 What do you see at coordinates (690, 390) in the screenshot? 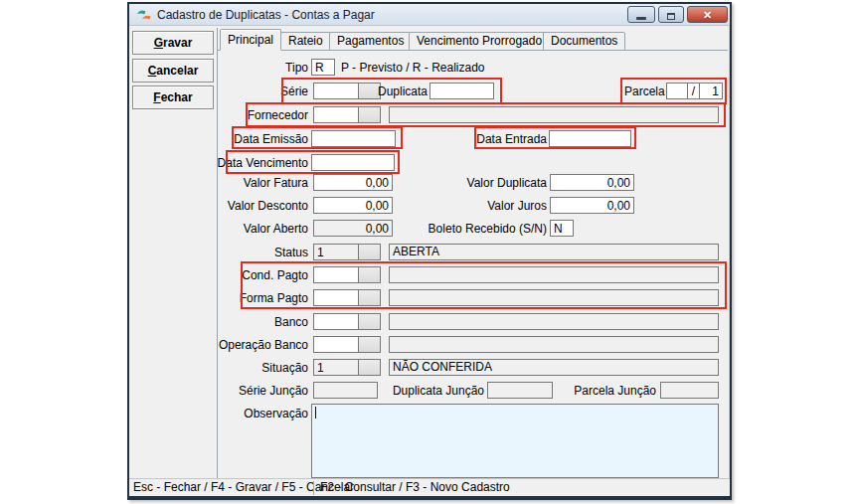
I see `parcela-juncao-field` at bounding box center [690, 390].